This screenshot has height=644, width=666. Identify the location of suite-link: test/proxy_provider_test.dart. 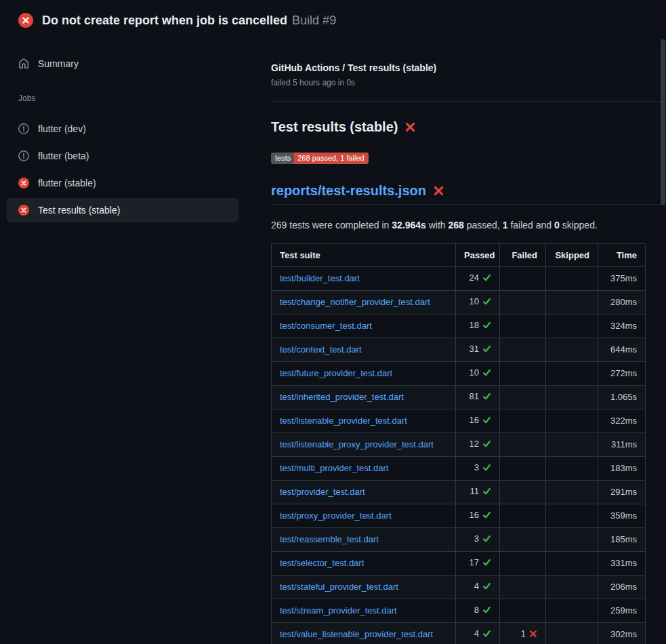
(336, 515).